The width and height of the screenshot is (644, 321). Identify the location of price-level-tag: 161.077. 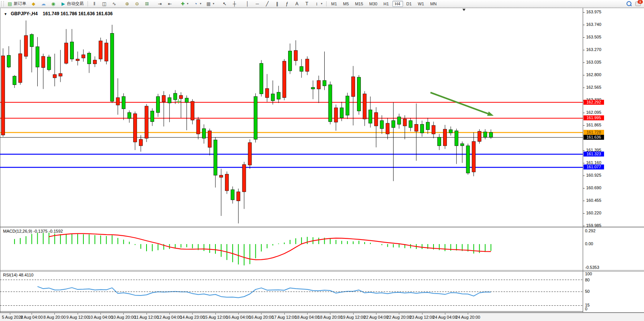
(594, 167).